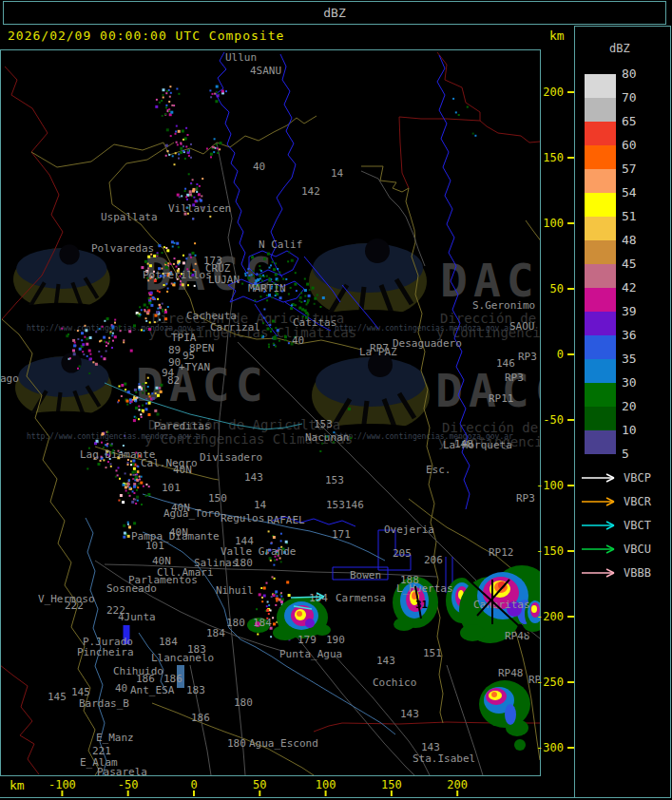  I want to click on colorbar-label: 70, so click(629, 97).